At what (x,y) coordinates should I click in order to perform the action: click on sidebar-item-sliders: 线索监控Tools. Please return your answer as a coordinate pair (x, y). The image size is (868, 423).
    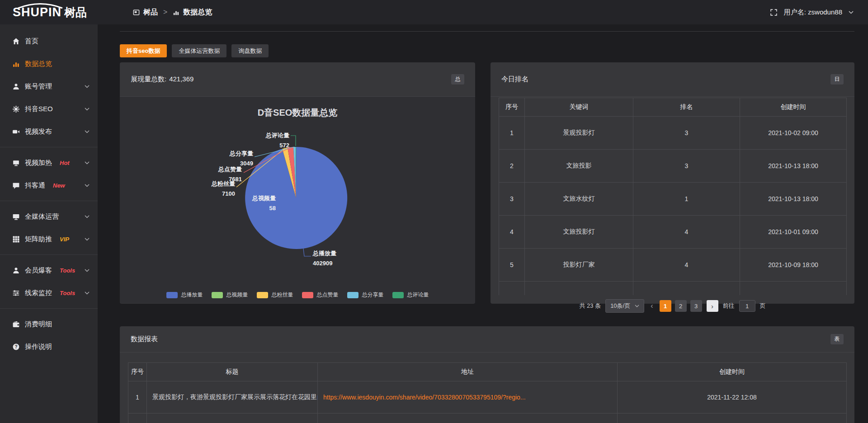
    Looking at the image, I should click on (49, 293).